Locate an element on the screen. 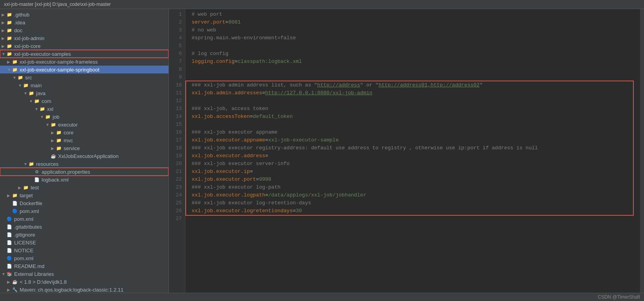 This screenshot has height=301, width=644. sidebar-item-maven-logback-classic: 🔧Maven: ch.qos.logback:logback-classic:1… is located at coordinates (84, 289).